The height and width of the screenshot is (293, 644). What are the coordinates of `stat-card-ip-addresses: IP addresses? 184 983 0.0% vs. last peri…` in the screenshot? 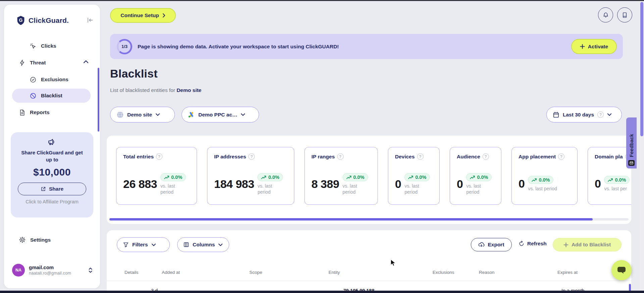 It's located at (251, 176).